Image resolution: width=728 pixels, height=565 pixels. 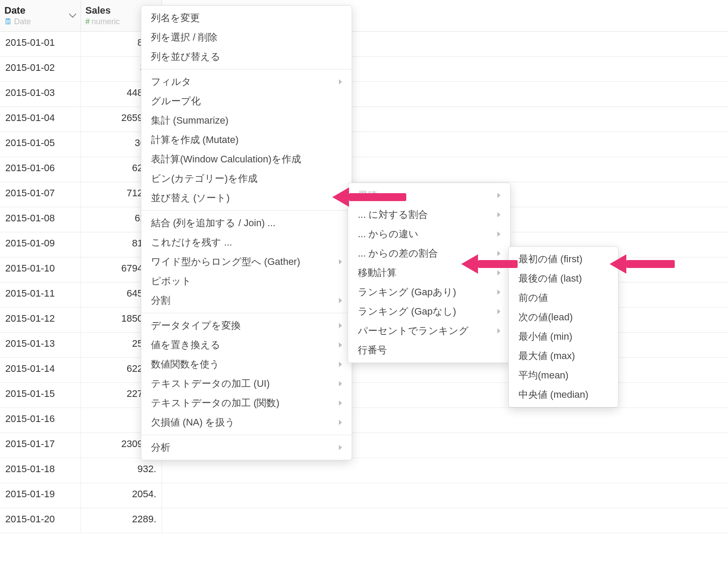 I want to click on menu-item: 分析, so click(x=246, y=448).